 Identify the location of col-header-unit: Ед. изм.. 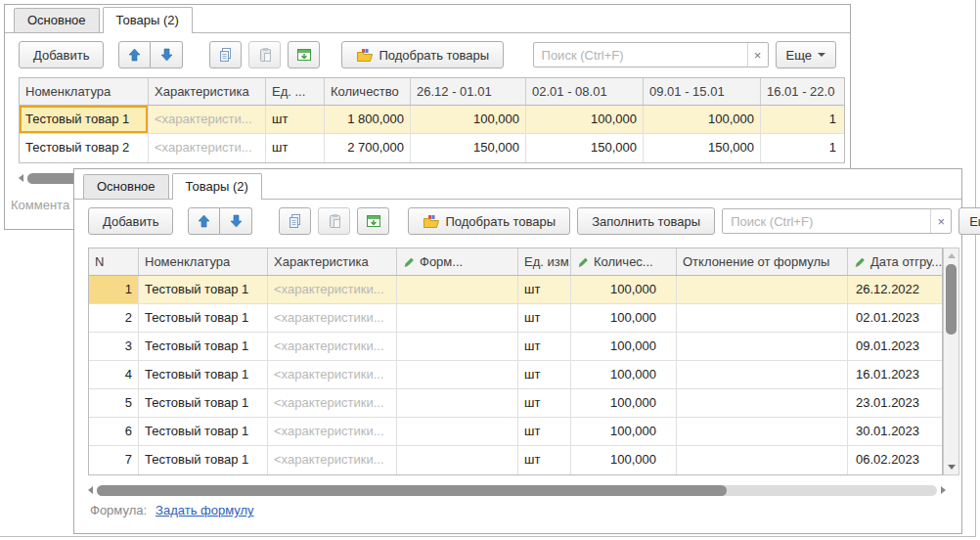
(545, 262).